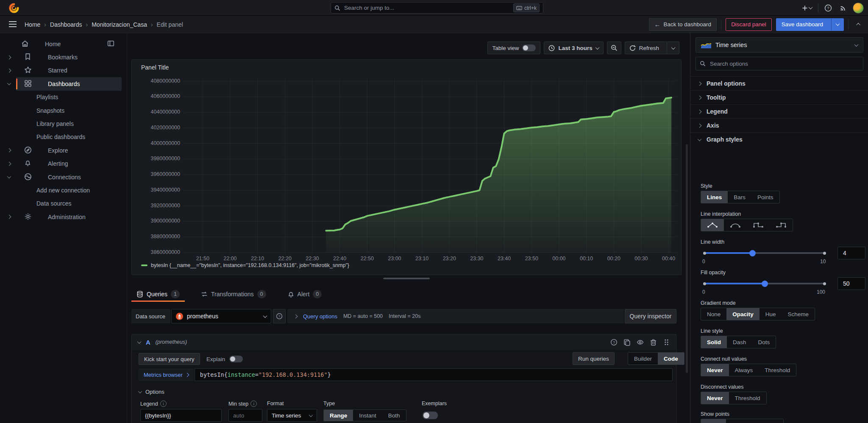 The width and height of the screenshot is (868, 423). Describe the element at coordinates (437, 8) in the screenshot. I see `global-search: ctrl+k` at that location.